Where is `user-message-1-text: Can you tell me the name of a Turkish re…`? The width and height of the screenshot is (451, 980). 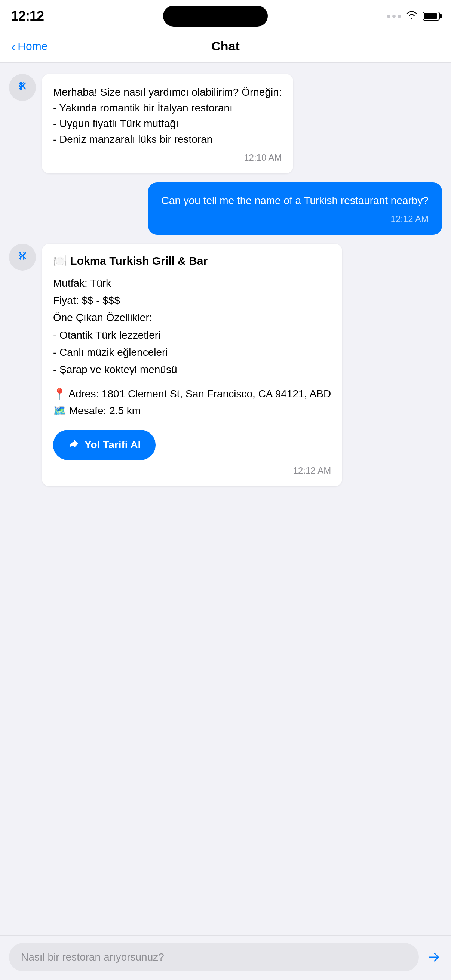
user-message-1-text: Can you tell me the name of a Turkish re… is located at coordinates (295, 201).